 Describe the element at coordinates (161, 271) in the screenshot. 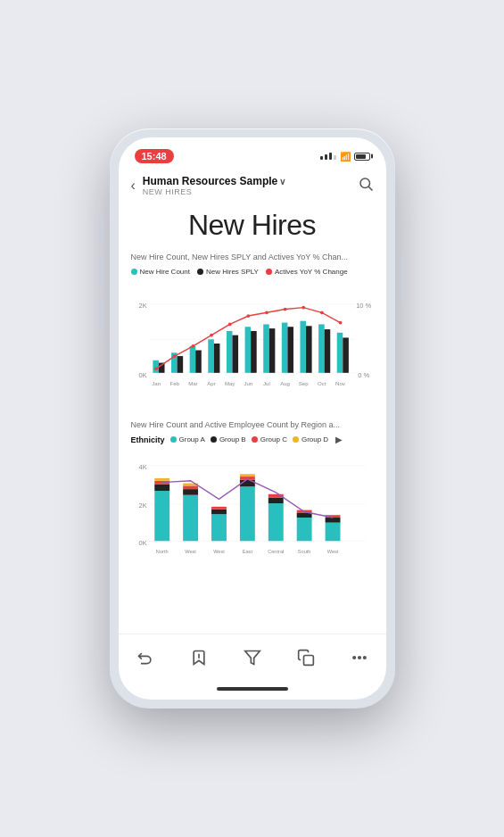

I see `legend-item-new-hire-count: New Hire Count` at that location.